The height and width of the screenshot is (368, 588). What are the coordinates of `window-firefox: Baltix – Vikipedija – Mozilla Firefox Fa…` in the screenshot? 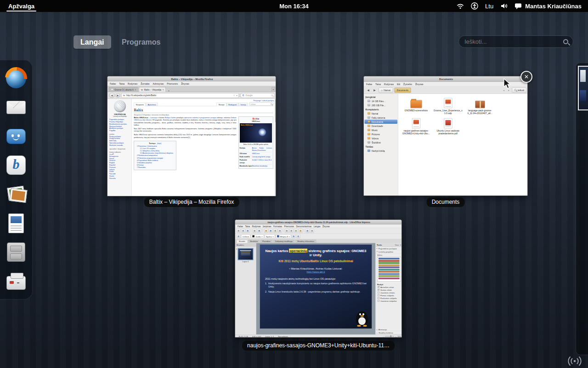 It's located at (192, 136).